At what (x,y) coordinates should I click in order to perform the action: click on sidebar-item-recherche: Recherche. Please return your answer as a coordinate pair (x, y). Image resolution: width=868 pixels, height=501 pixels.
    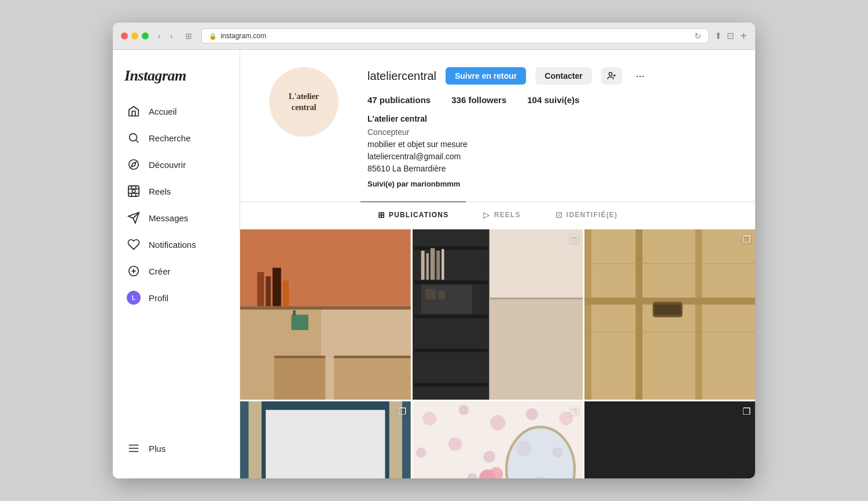
    Looking at the image, I should click on (176, 138).